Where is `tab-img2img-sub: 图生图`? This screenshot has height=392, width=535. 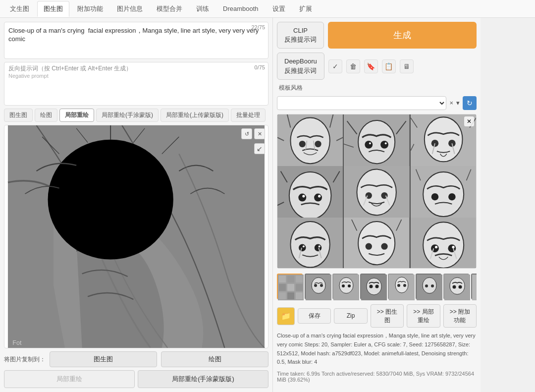 tab-img2img-sub: 图生图 is located at coordinates (18, 115).